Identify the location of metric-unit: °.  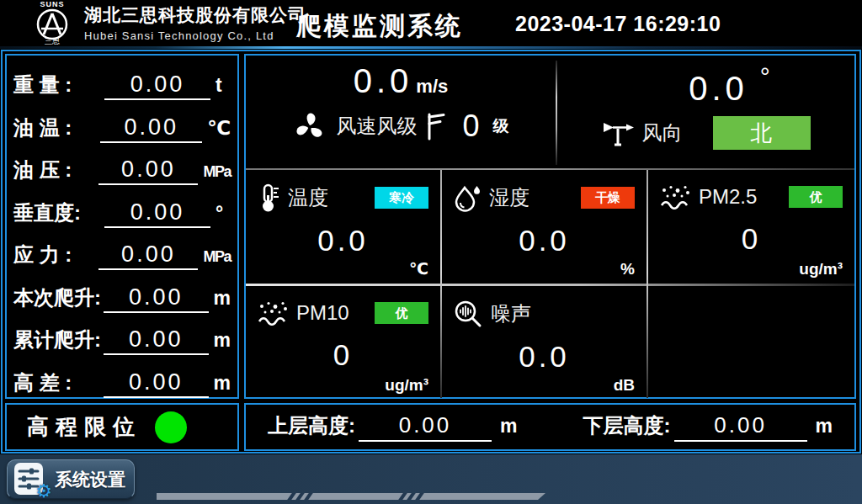
(219, 214).